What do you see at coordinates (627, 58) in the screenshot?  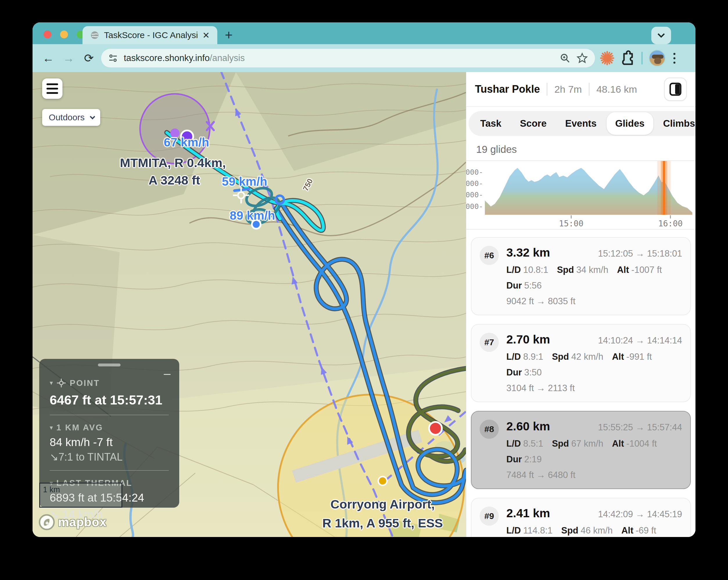 I see `extensions-puzzle-icon` at bounding box center [627, 58].